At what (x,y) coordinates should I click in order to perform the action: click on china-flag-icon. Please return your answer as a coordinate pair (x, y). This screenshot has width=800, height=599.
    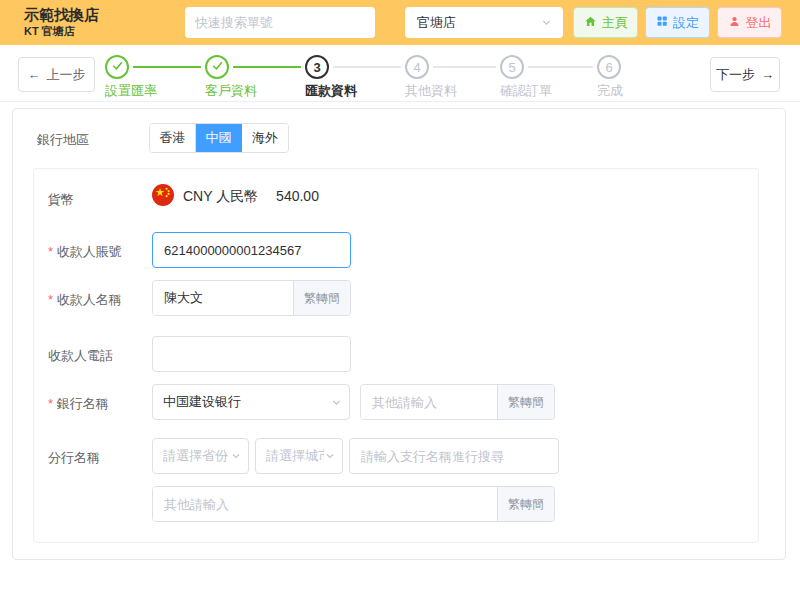
    Looking at the image, I should click on (163, 195).